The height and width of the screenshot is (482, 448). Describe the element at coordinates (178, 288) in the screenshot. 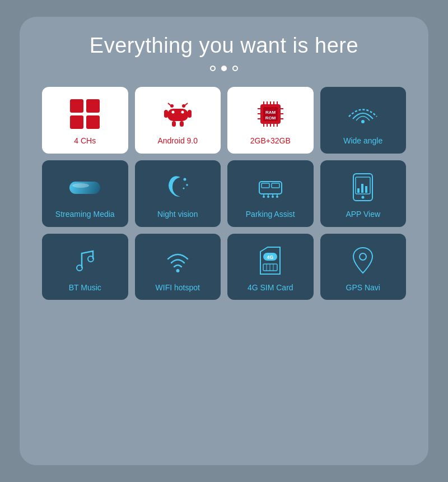

I see `wifi-label: WIFI hotspot` at that location.